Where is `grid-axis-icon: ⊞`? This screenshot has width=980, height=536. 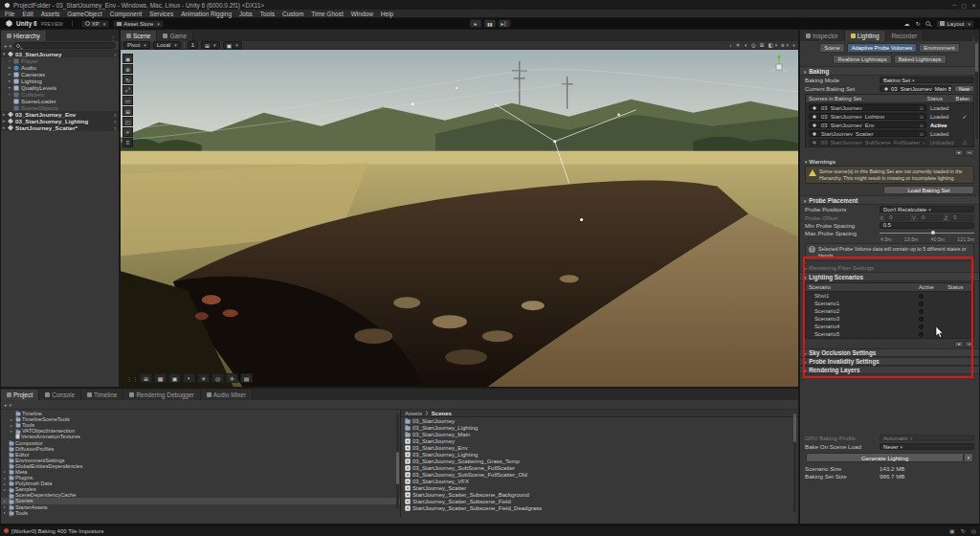 grid-axis-icon: ⊞ is located at coordinates (762, 45).